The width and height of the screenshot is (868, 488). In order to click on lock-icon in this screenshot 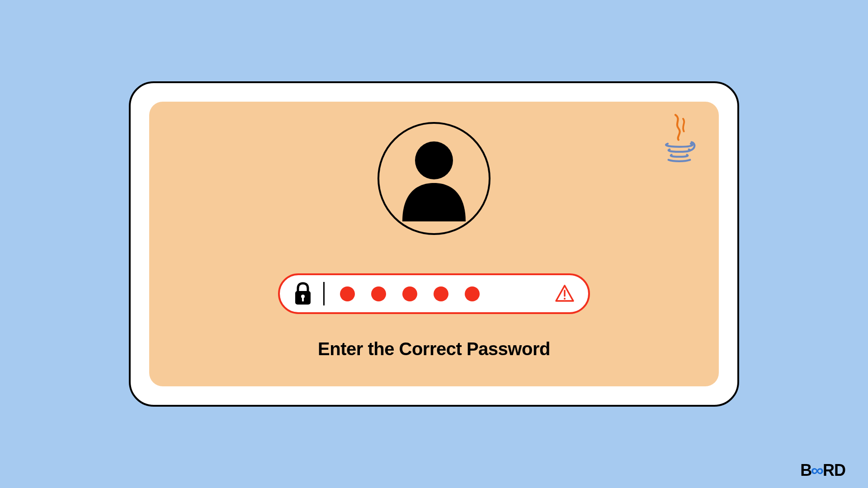, I will do `click(303, 294)`.